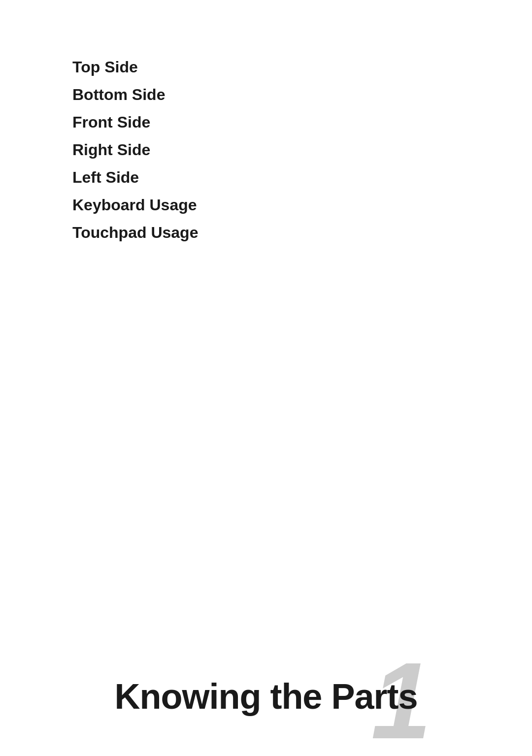  What do you see at coordinates (135, 150) in the screenshot?
I see `toc-item-right-side: Right Side` at bounding box center [135, 150].